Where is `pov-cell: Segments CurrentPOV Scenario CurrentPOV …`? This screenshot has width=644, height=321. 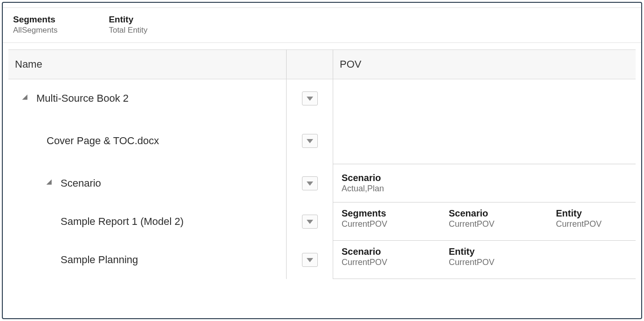 pov-cell: Segments CurrentPOV Scenario CurrentPOV … is located at coordinates (485, 222).